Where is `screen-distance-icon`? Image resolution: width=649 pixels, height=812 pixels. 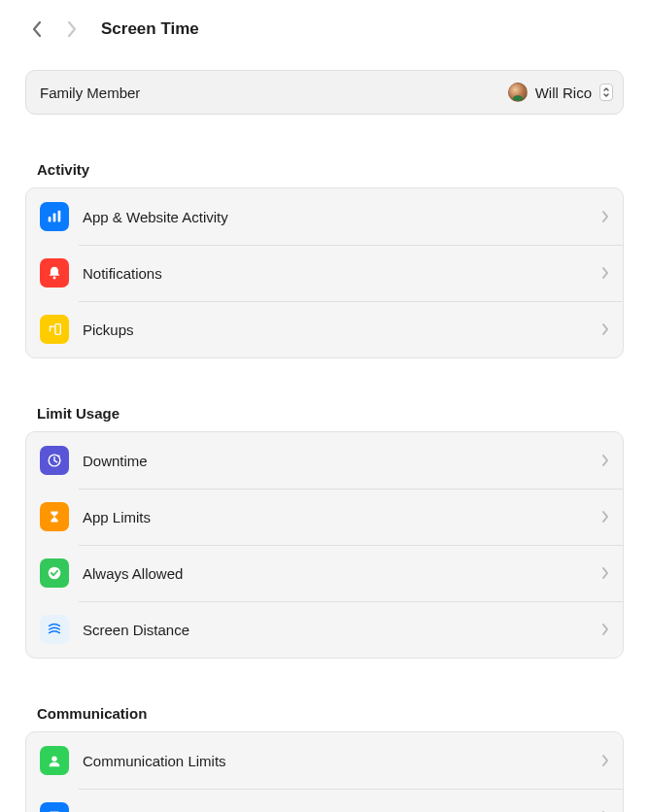
screen-distance-icon is located at coordinates (54, 629).